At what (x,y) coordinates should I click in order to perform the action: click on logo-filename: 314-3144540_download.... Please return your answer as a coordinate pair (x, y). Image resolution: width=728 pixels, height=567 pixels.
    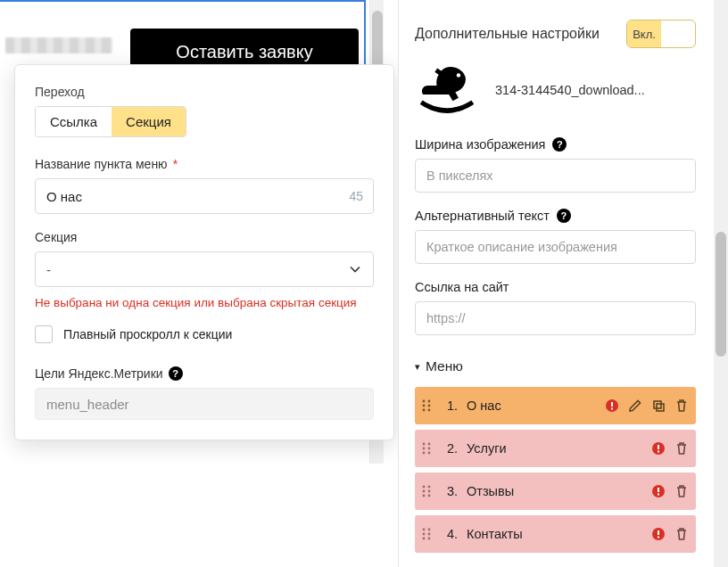
    Looking at the image, I should click on (593, 90).